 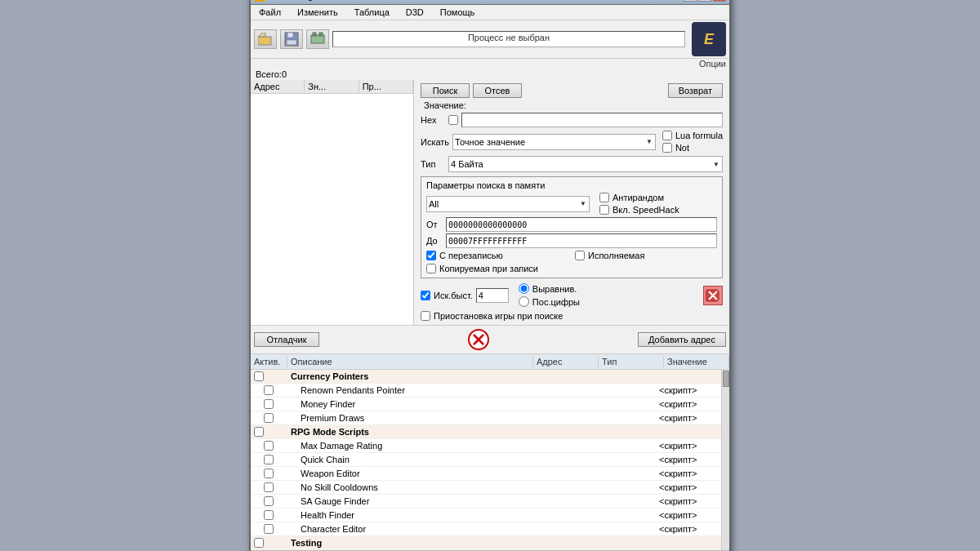 What do you see at coordinates (453, 120) in the screenshot?
I see `hex-checkbox` at bounding box center [453, 120].